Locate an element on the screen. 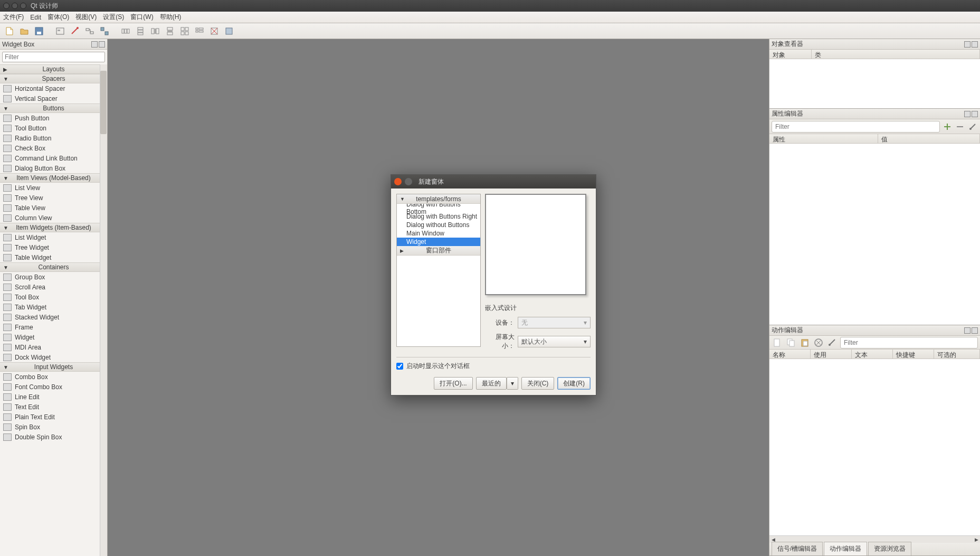  close-window-icon is located at coordinates (6, 6).